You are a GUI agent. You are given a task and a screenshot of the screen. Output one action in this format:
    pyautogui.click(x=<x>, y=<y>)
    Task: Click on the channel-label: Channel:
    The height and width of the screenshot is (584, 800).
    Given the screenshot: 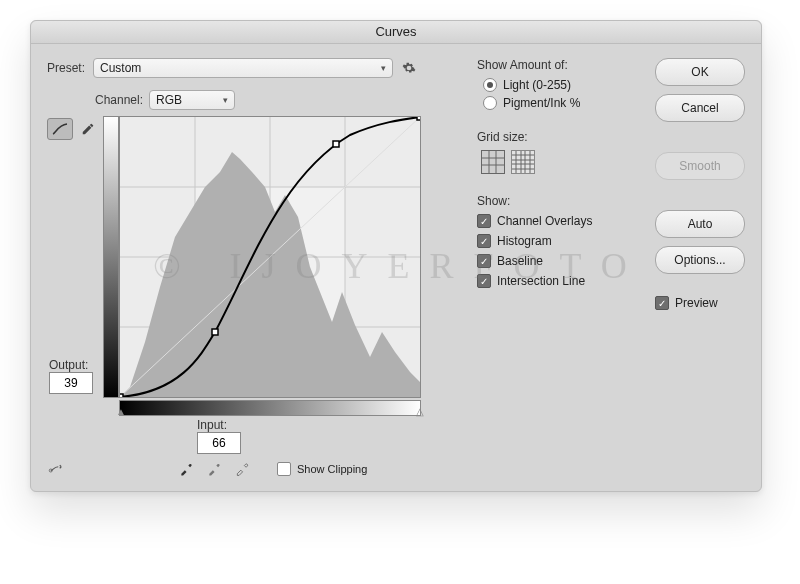 What is the action you would take?
    pyautogui.click(x=119, y=100)
    